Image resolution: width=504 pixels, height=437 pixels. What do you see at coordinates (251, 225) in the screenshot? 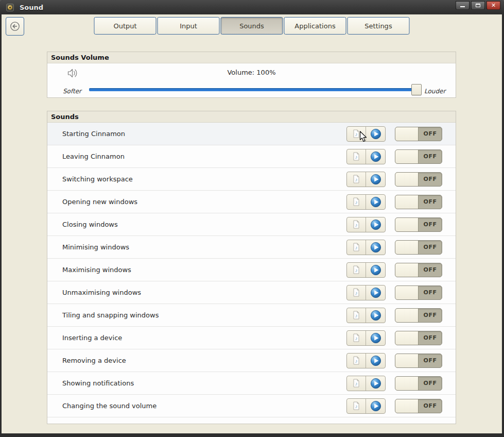
I see `sound-row: Closing windows ♪` at bounding box center [251, 225].